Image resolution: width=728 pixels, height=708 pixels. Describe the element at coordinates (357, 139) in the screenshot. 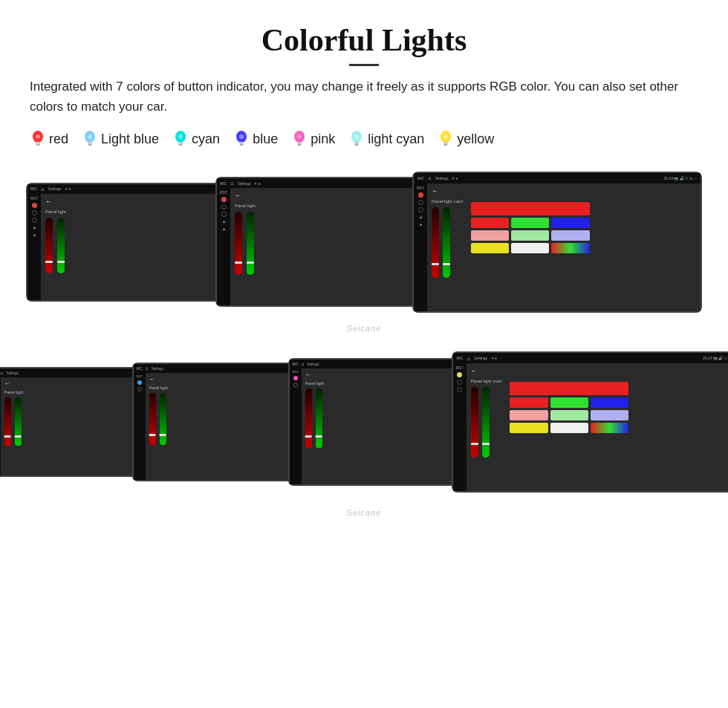

I see `bulb-icon-lightcyan` at that location.